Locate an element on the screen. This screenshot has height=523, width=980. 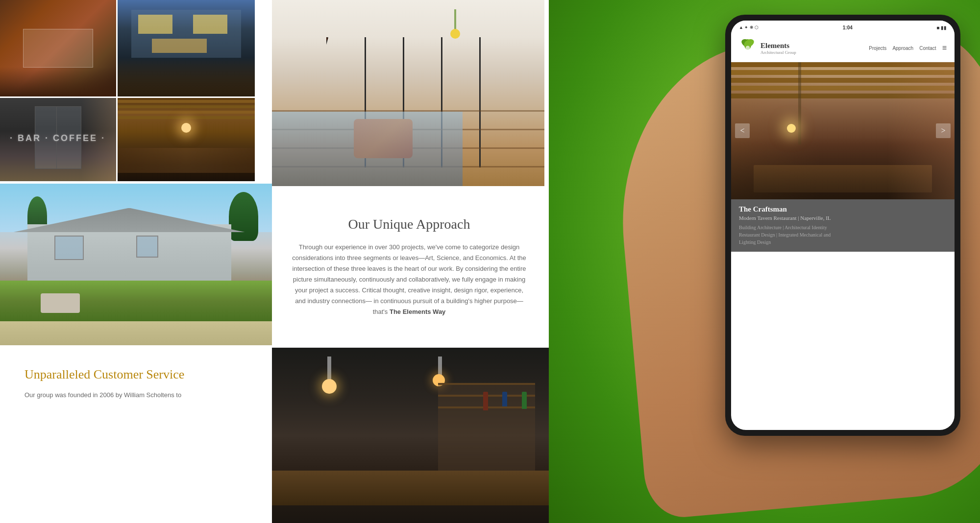
phone-time: 1:04 is located at coordinates (848, 27).